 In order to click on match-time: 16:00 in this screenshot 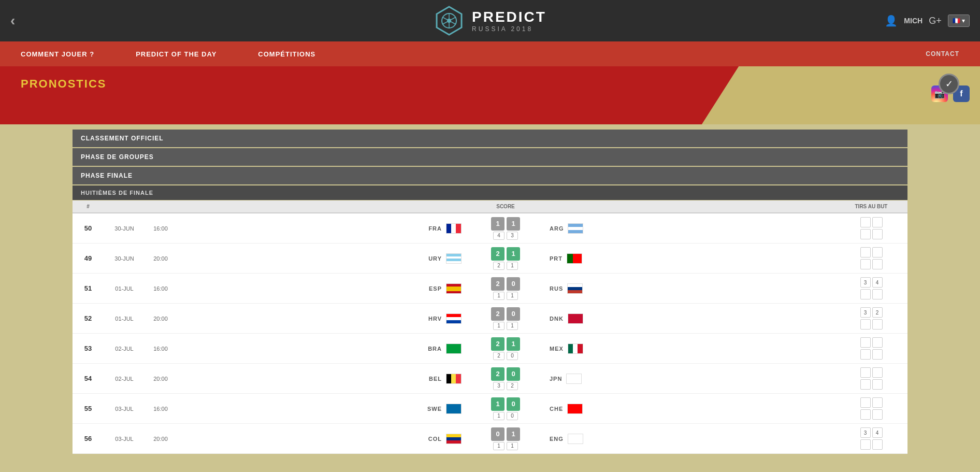, I will do `click(161, 349)`.